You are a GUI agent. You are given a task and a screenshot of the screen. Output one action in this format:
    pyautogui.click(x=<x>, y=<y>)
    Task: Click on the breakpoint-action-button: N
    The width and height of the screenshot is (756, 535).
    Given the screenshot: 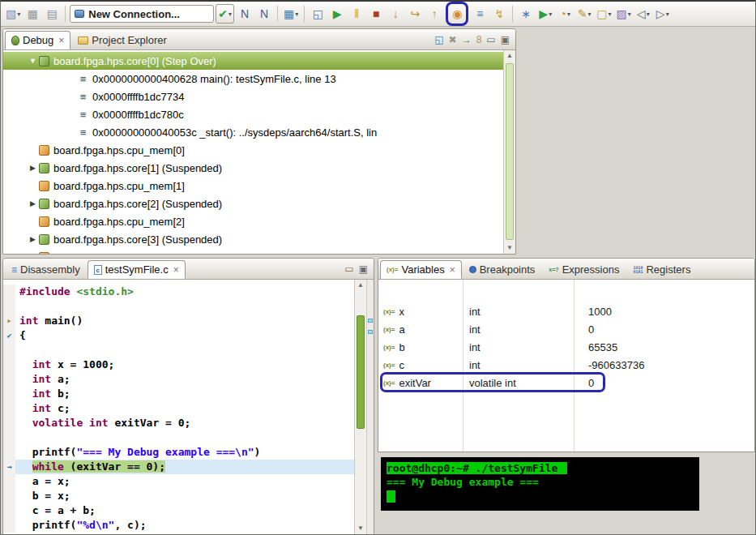 What is the action you would take?
    pyautogui.click(x=264, y=14)
    